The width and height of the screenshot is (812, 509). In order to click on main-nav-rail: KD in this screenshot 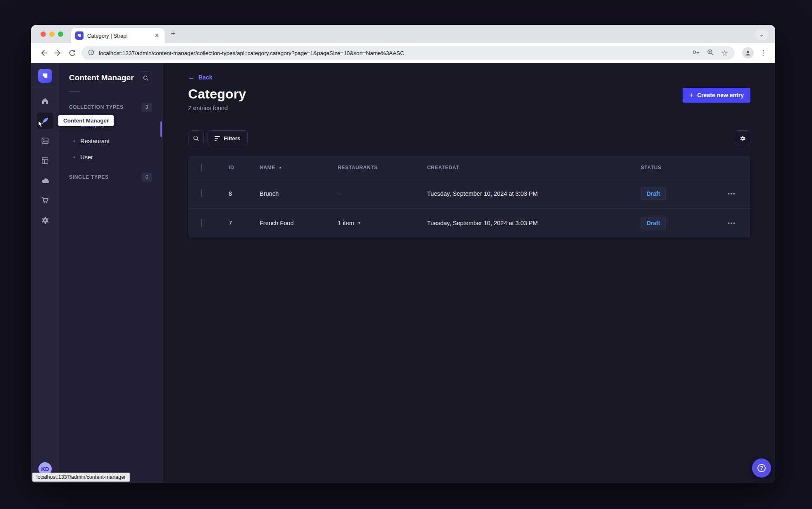, I will do `click(45, 273)`.